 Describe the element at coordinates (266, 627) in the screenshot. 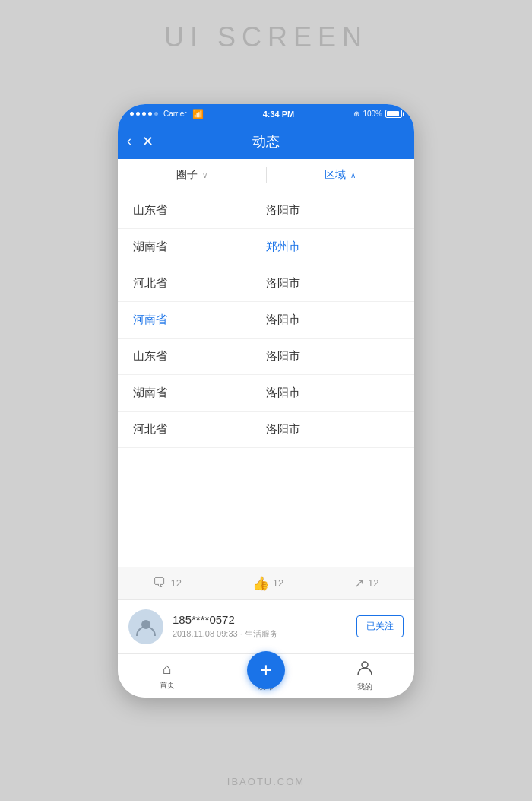

I see `user-bar: 185****0572 2018.11.08 09:33 · 生活服务 已关注` at that location.